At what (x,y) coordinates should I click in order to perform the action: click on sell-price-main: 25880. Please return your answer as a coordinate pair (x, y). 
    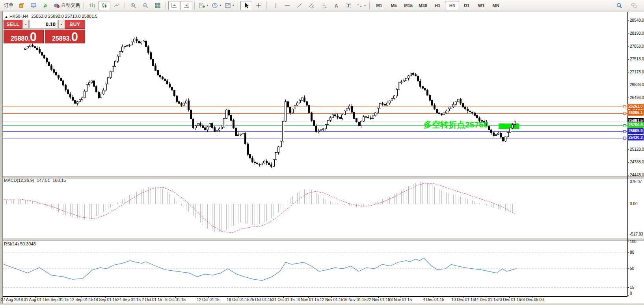
    Looking at the image, I should click on (20, 39).